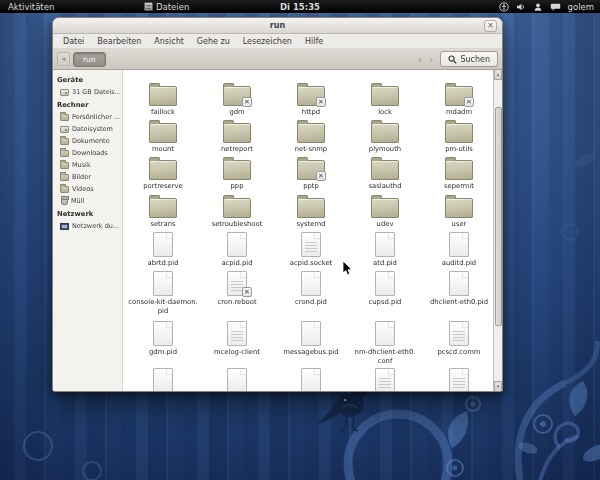  Describe the element at coordinates (581, 7) in the screenshot. I see `username-label: golem` at that location.